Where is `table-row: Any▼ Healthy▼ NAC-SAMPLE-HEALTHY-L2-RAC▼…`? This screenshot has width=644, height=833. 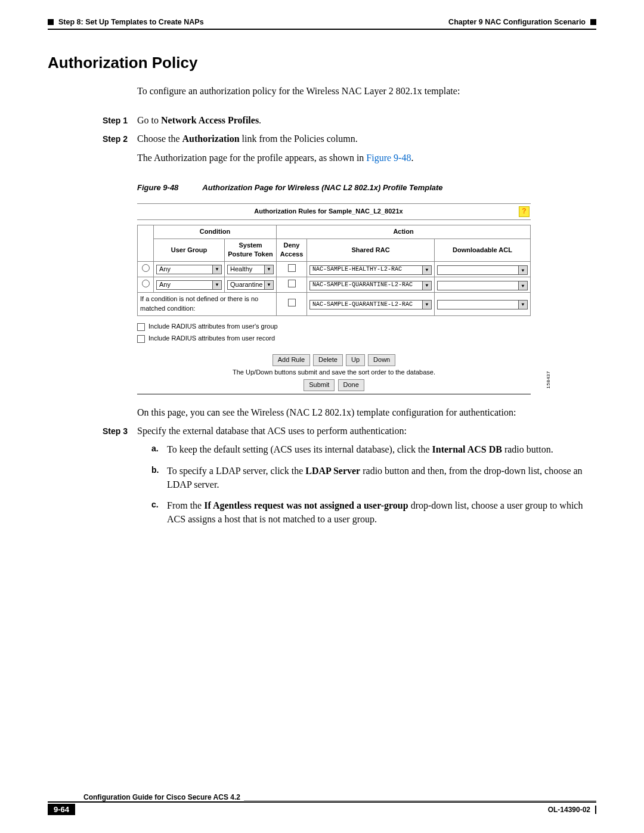
table-row: Any▼ Healthy▼ NAC-SAMPLE-HEALTHY-L2-RAC▼… is located at coordinates (334, 270).